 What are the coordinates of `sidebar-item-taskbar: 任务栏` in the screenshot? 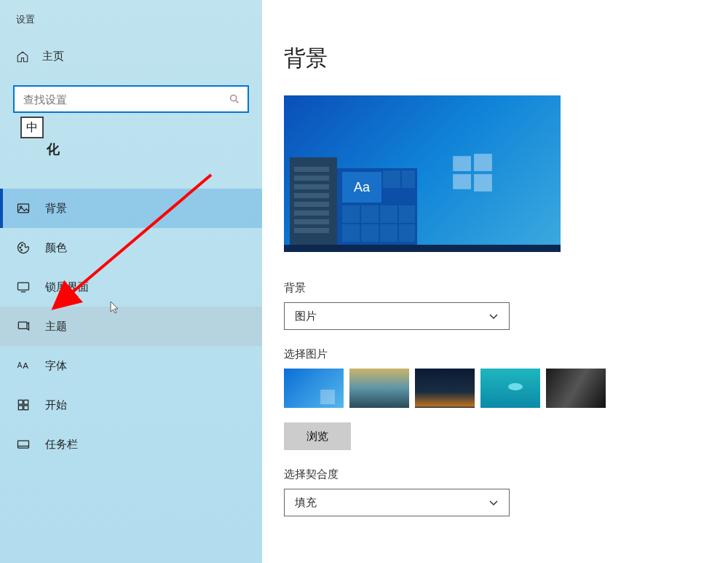 It's located at (131, 444).